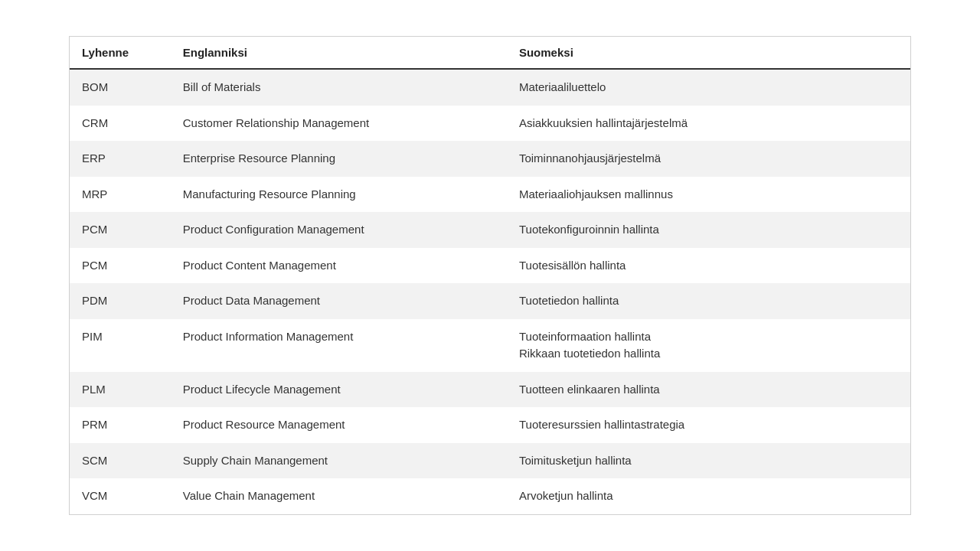 The width and height of the screenshot is (980, 551). What do you see at coordinates (120, 159) in the screenshot?
I see `cell-abbr: ERP` at bounding box center [120, 159].